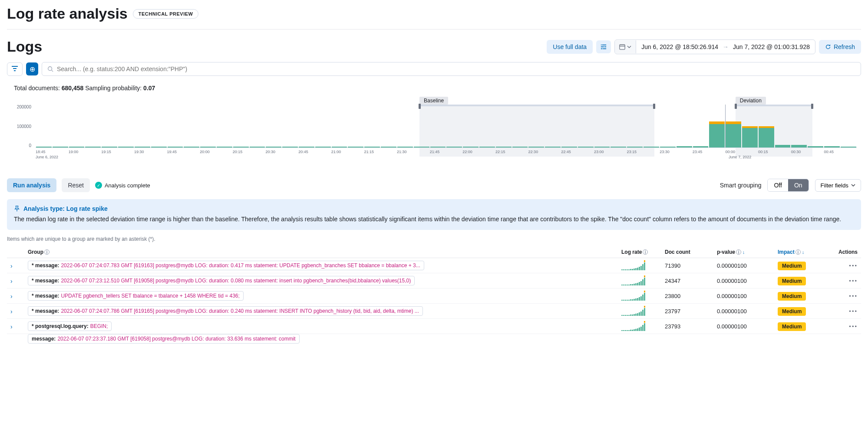 The height and width of the screenshot is (439, 868). Describe the element at coordinates (434, 281) in the screenshot. I see `table-row: › * message: 2022-06-07 07:23:12.510 GMT…` at that location.